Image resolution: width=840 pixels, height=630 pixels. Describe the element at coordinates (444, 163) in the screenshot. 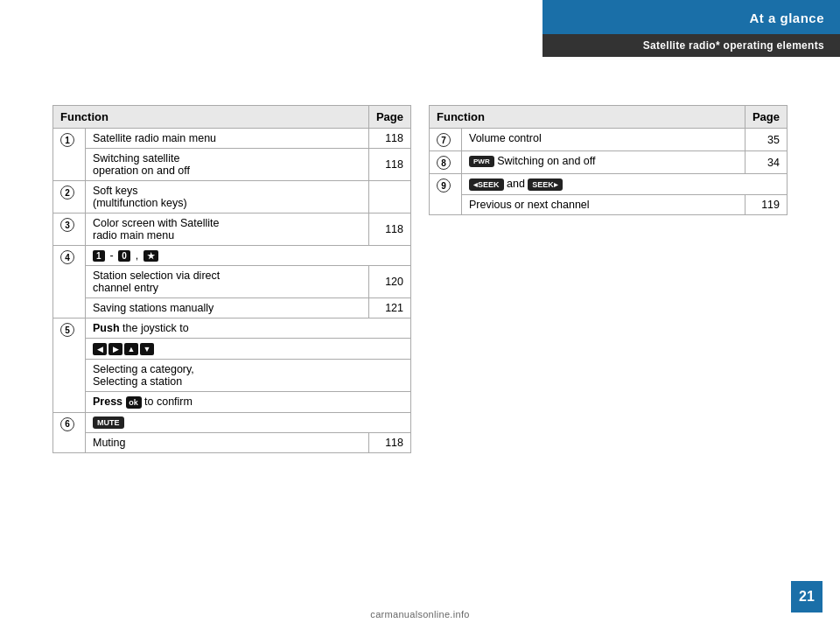

I see `circle-8: 8` at that location.